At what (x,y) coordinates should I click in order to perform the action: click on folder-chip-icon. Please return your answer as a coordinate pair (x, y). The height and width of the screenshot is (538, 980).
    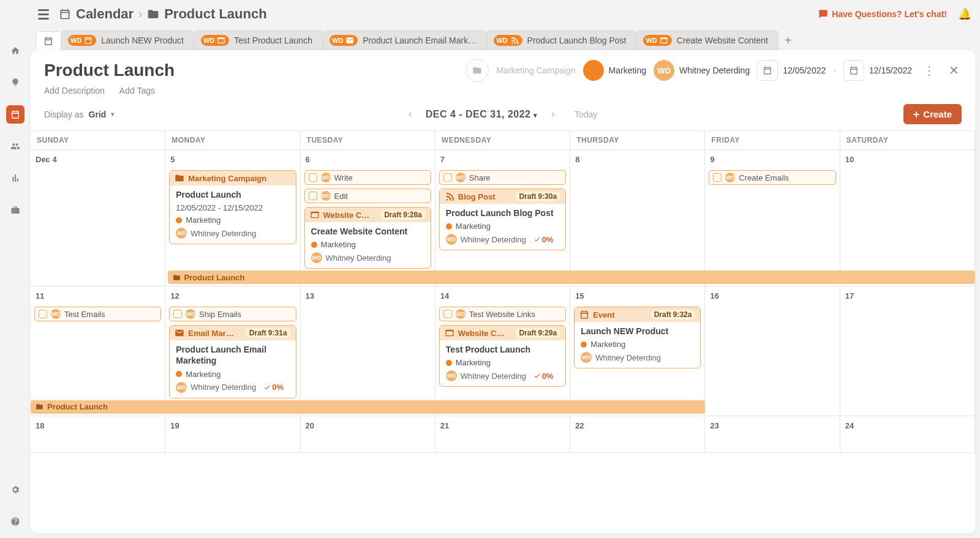
    Looking at the image, I should click on (477, 70).